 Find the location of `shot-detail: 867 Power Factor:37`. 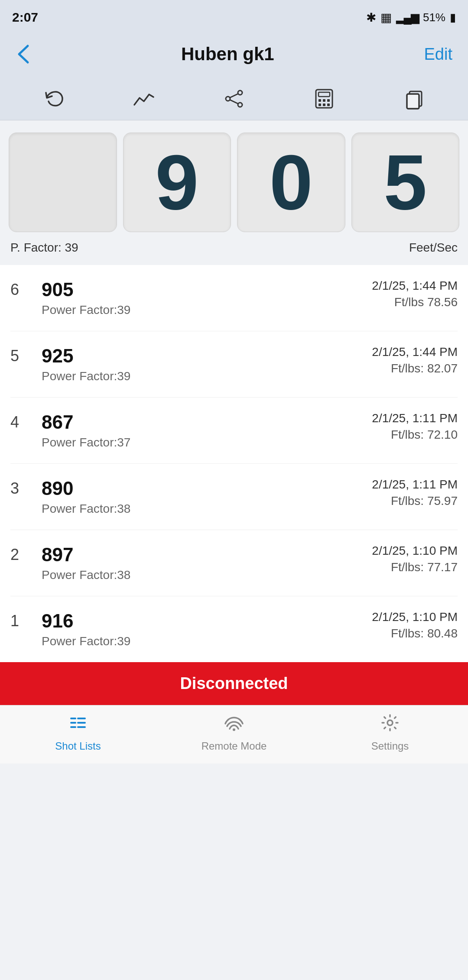

shot-detail: 867 Power Factor:37 is located at coordinates (86, 430).